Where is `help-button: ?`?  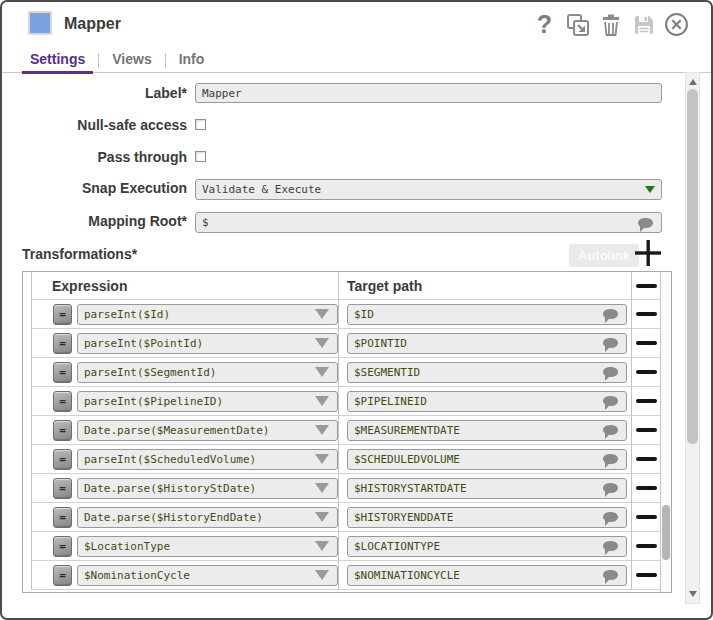
help-button: ? is located at coordinates (544, 24).